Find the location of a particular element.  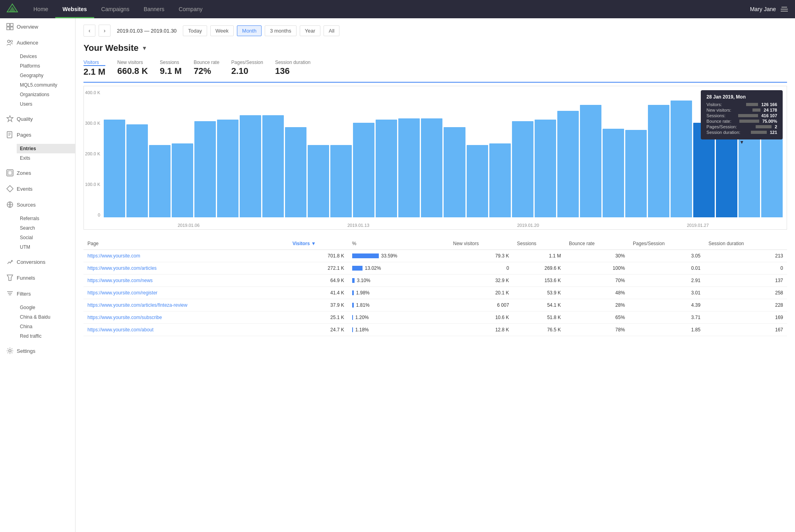

stat-visitors-label: Visitors is located at coordinates (95, 63).